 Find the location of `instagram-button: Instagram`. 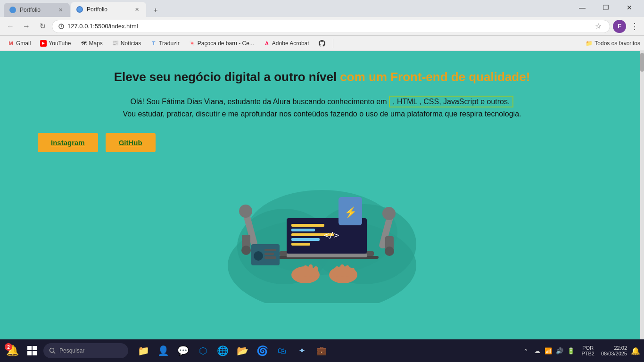

instagram-button: Instagram is located at coordinates (68, 142).